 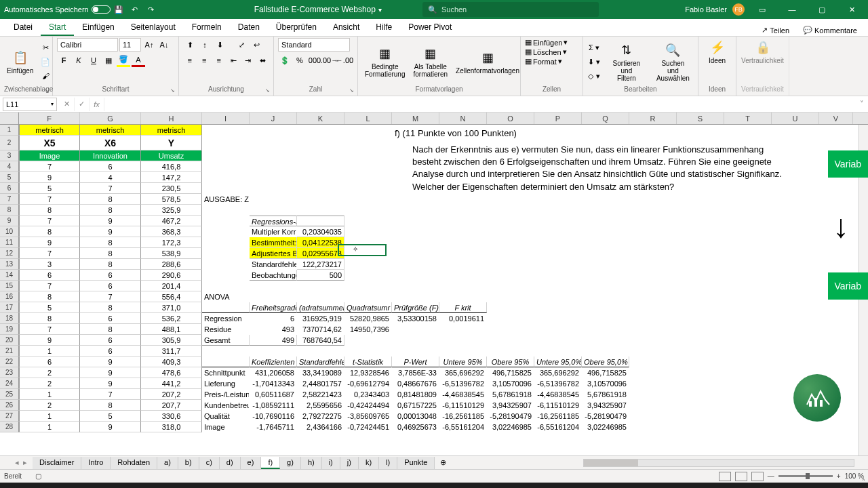 I want to click on cell: 365,696292, so click(x=558, y=373).